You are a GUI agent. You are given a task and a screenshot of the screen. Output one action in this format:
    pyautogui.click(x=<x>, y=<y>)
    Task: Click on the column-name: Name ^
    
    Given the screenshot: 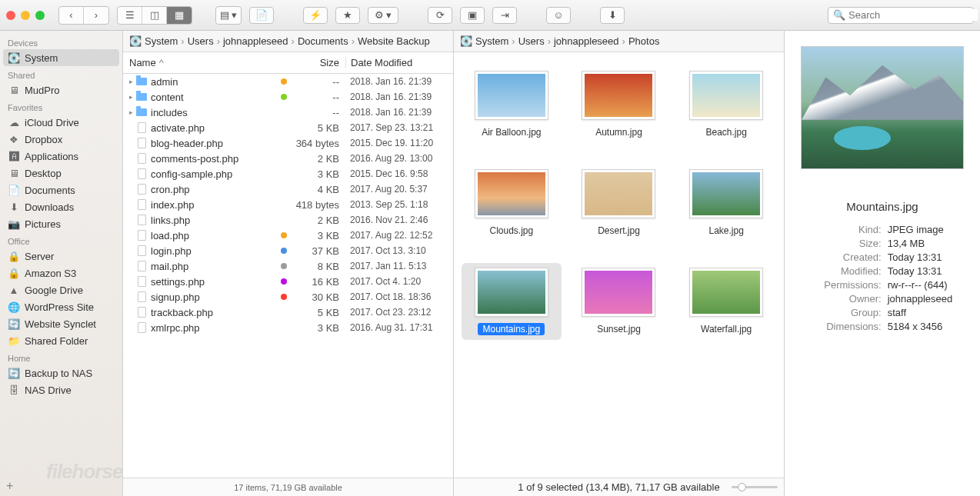 What is the action you would take?
    pyautogui.click(x=208, y=63)
    